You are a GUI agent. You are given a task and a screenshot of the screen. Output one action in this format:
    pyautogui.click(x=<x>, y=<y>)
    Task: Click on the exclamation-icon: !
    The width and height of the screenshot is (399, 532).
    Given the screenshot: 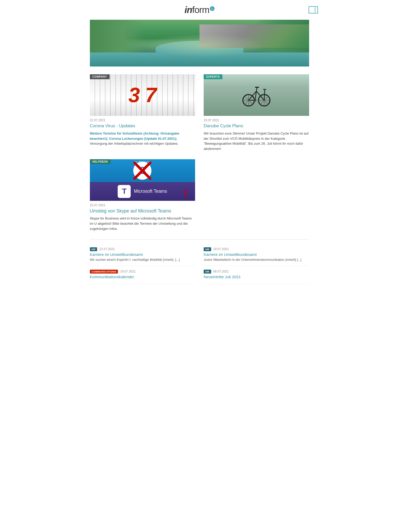 What is the action you would take?
    pyautogui.click(x=185, y=194)
    